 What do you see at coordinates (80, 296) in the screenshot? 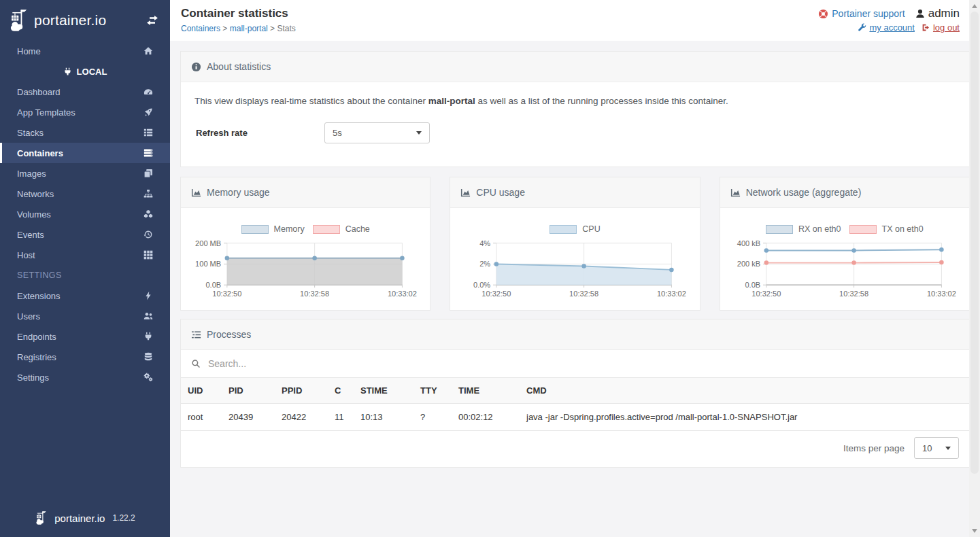
I see `sidebar-item-label: Extensions` at bounding box center [80, 296].